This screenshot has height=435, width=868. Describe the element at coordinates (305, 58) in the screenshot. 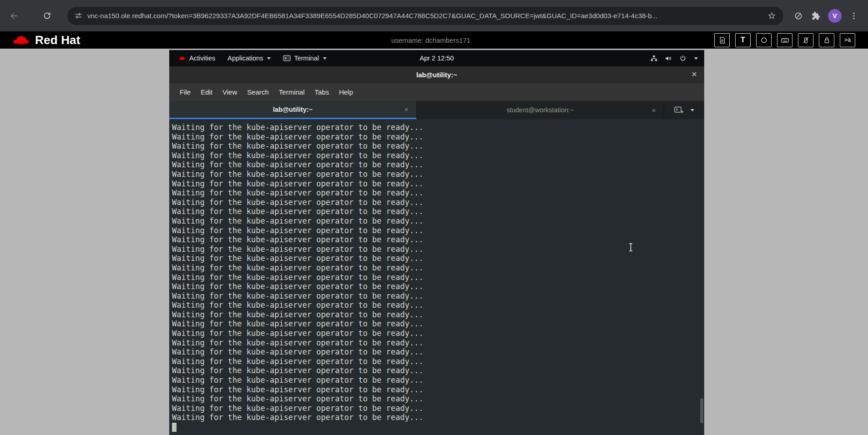

I see `focused-app-menu: Terminal` at that location.